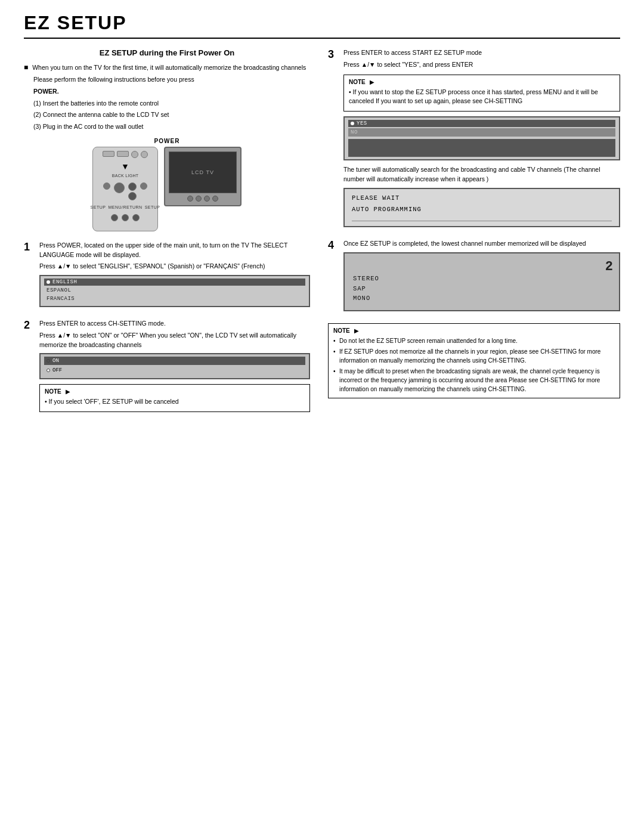 The height and width of the screenshot is (820, 644). Describe the element at coordinates (175, 276) in the screenshot. I see `step-1-content: Press POWER, located on the upper side o…` at that location.